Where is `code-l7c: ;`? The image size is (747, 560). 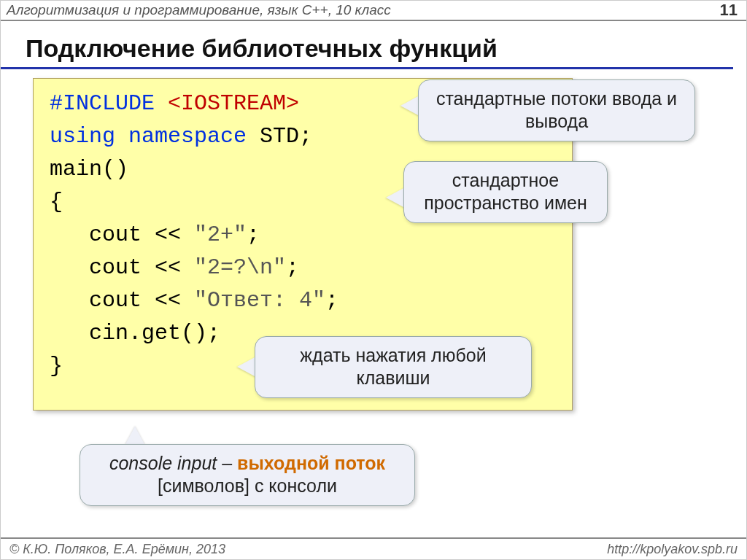
code-l7c: ; is located at coordinates (332, 300).